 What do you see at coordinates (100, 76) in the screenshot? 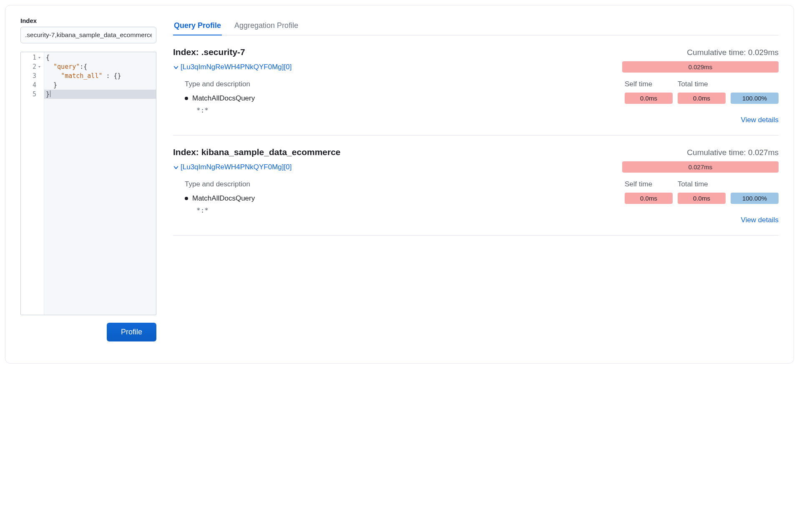
I see `code-line: "match_all" : {}` at bounding box center [100, 76].